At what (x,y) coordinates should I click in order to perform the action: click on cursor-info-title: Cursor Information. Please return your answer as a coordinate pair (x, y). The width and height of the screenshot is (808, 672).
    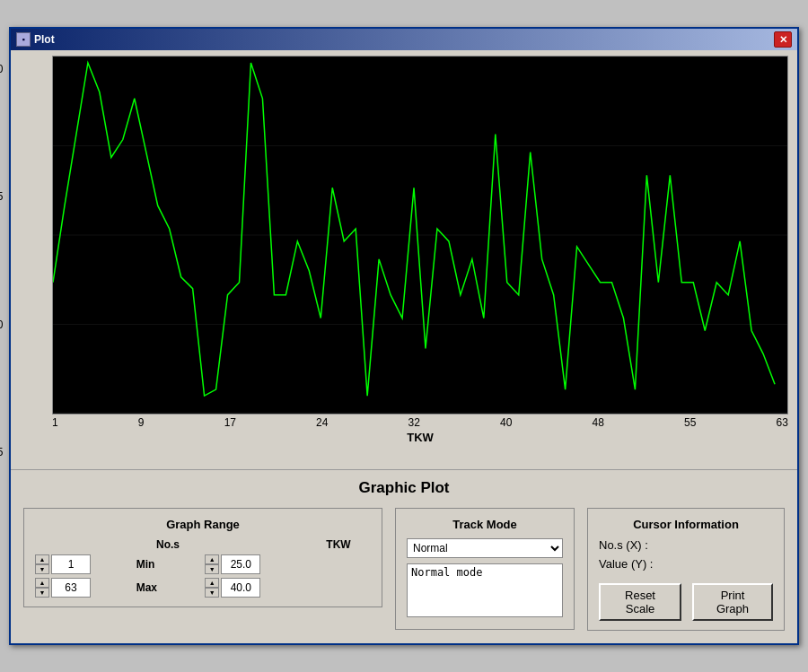
    Looking at the image, I should click on (686, 524).